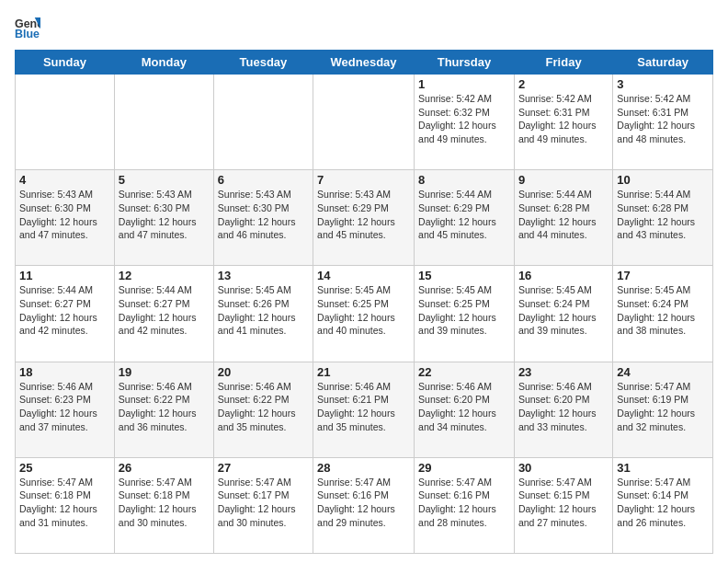 The height and width of the screenshot is (563, 728). What do you see at coordinates (664, 505) in the screenshot?
I see `calendar-cell: 31Sunrise: 5:47 AM Sunset: 6:14 PM Dayli…` at bounding box center [664, 505].